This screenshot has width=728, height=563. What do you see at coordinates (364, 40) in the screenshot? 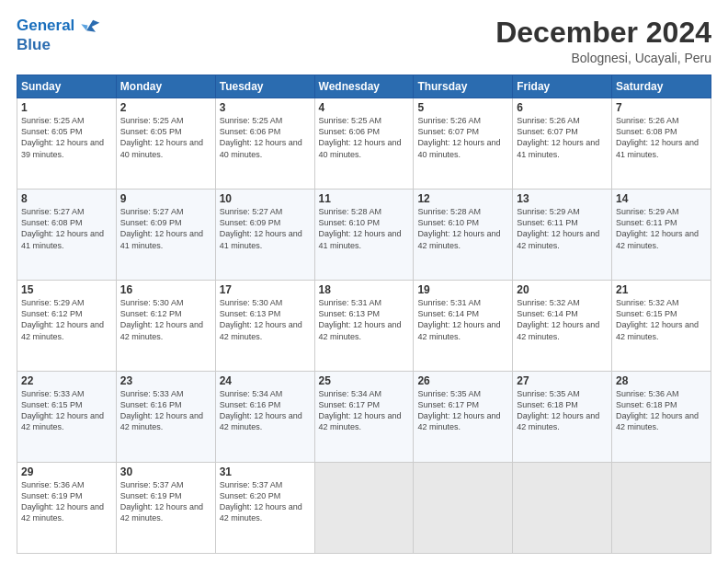
I see `header: General Blue December 2024 Bolognesi, Uc…` at bounding box center [364, 40].